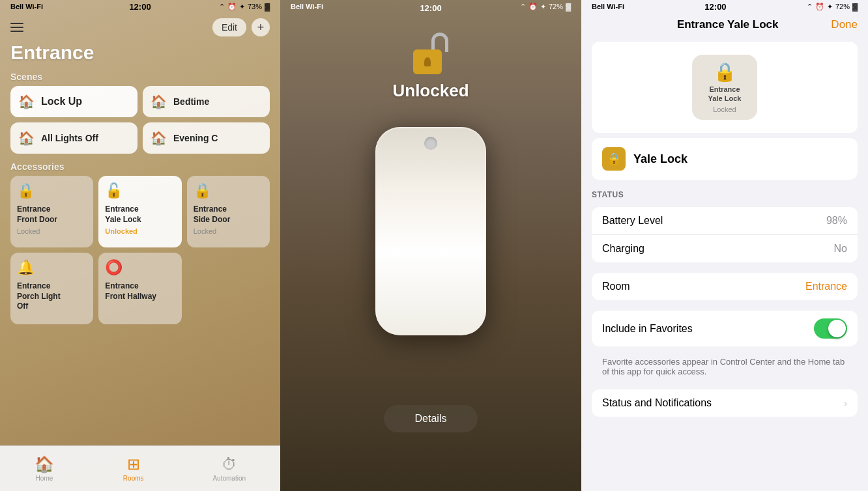  Describe the element at coordinates (139, 288) in the screenshot. I see `accessory-front-hallway: ⭕ EntranceFront Hallway` at that location.